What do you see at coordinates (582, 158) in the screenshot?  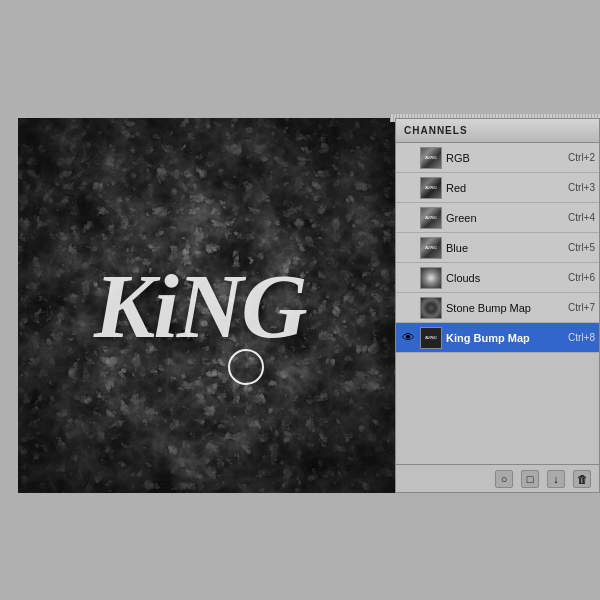 I see `channel-shortcut-rgb: Ctrl+2` at bounding box center [582, 158].